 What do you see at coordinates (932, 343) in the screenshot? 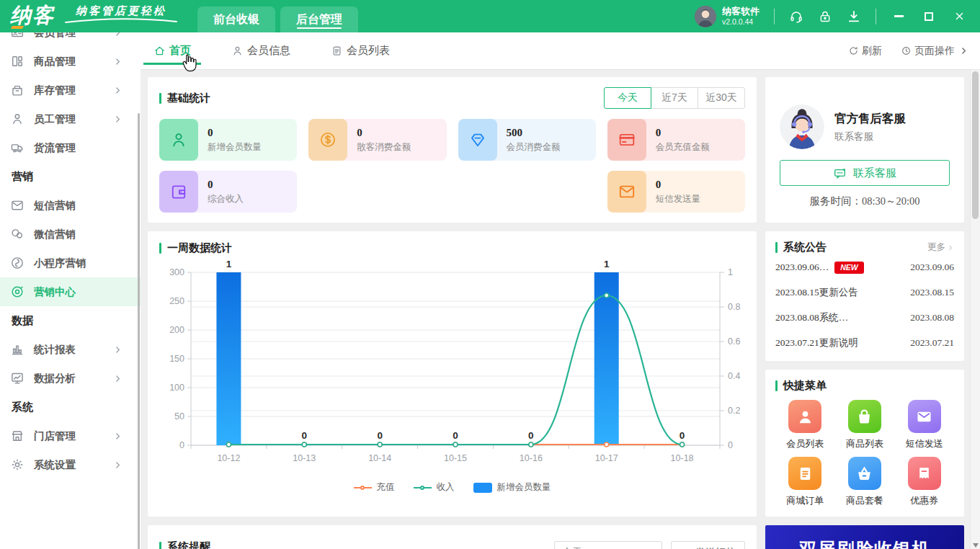
I see `announcement-date: 2023.07.21` at bounding box center [932, 343].